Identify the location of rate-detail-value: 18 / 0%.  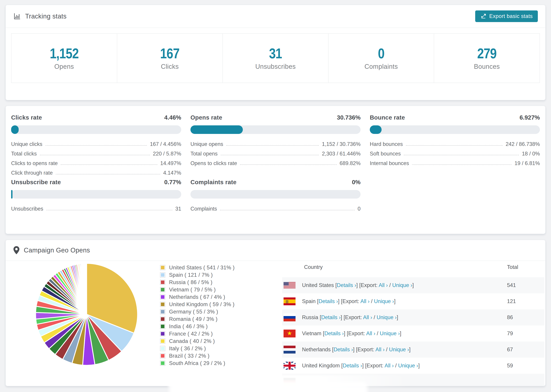
(531, 154).